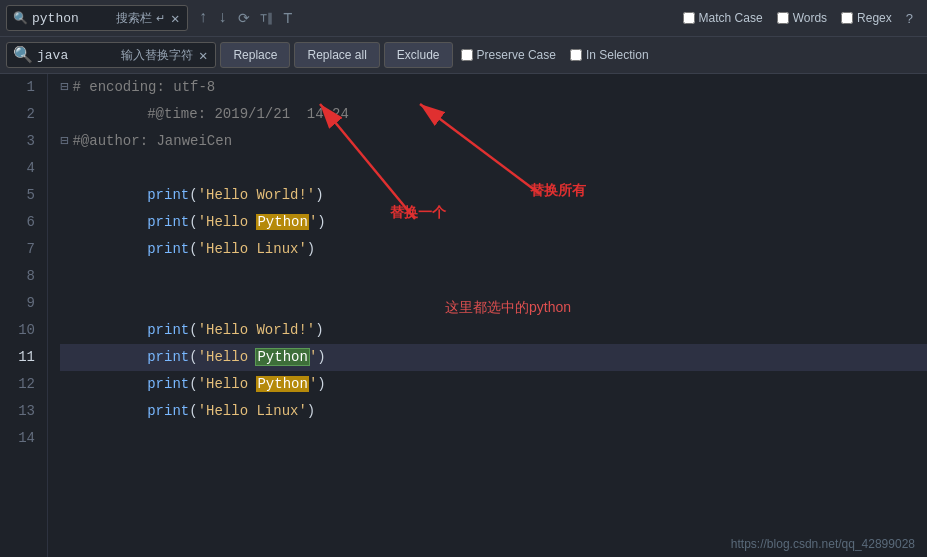 The width and height of the screenshot is (927, 557). Describe the element at coordinates (494, 250) in the screenshot. I see `code-line-7: print('Hello Linux')` at that location.